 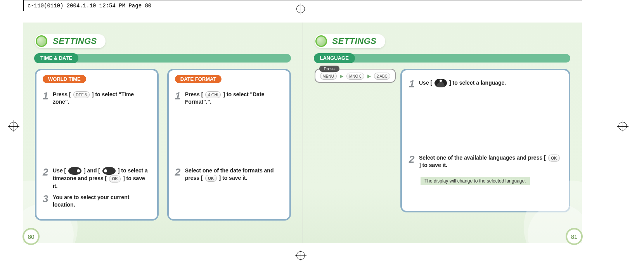 What do you see at coordinates (478, 83) in the screenshot?
I see `step-text: ] to select a language.` at bounding box center [478, 83].